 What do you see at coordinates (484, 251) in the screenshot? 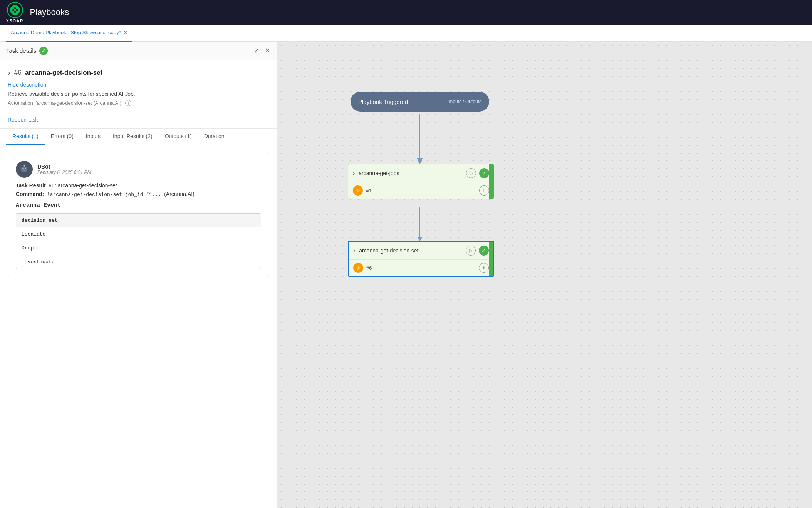
I see `node-check-icon-2: ✓` at bounding box center [484, 251].